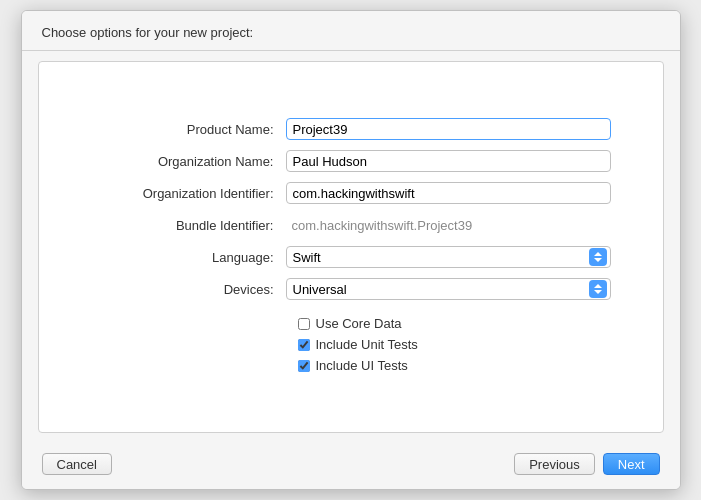 The width and height of the screenshot is (701, 500). What do you see at coordinates (188, 290) in the screenshot?
I see `devices-label: Devices:` at bounding box center [188, 290].